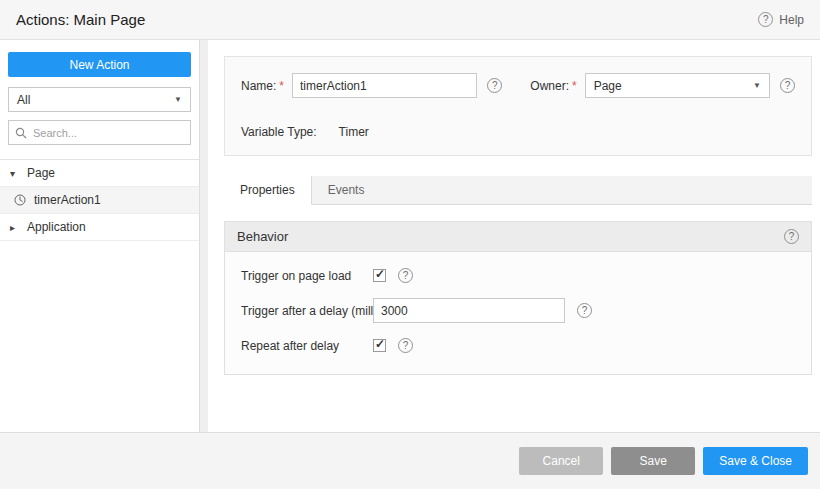  Describe the element at coordinates (262, 236) in the screenshot. I see `behavior-title: Behavior` at that location.